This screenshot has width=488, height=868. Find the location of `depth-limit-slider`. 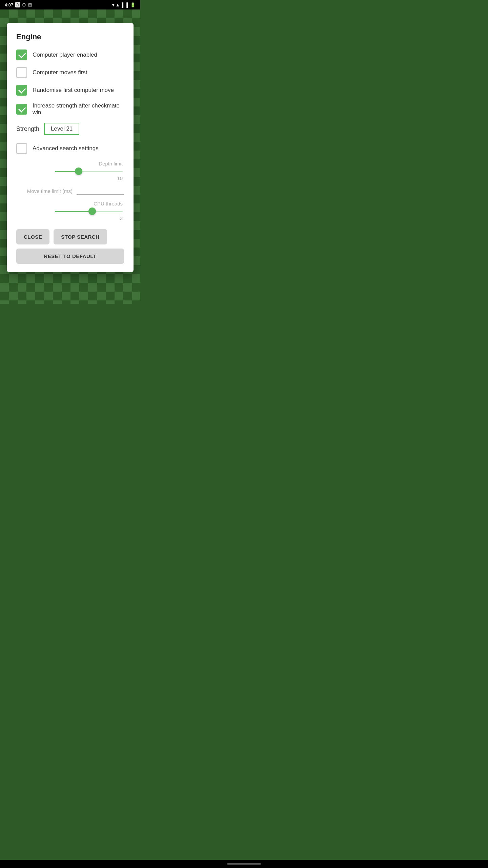

depth-limit-slider is located at coordinates (89, 171).